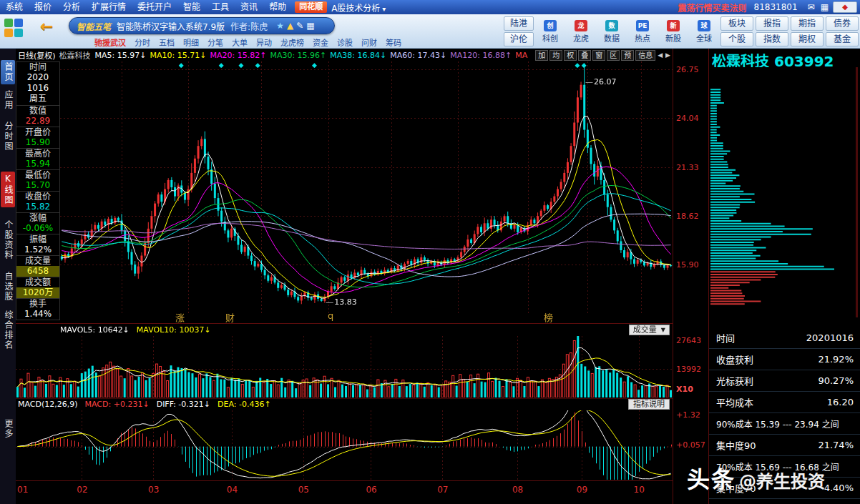  Describe the element at coordinates (612, 26) in the screenshot. I see `market-button-icon: 数` at that location.